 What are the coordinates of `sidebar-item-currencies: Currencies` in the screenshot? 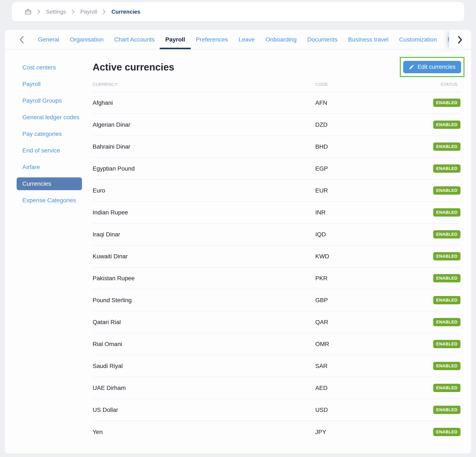 It's located at (49, 184).